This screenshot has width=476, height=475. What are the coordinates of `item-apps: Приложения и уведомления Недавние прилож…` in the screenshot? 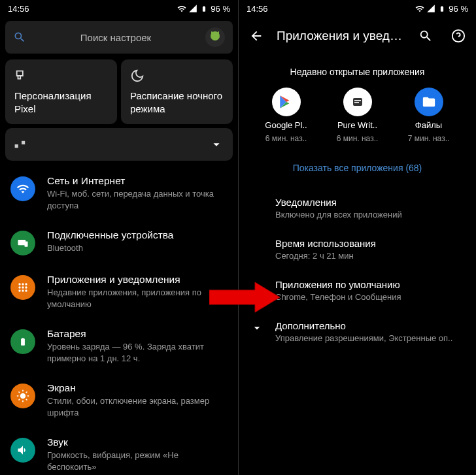 It's located at (119, 291).